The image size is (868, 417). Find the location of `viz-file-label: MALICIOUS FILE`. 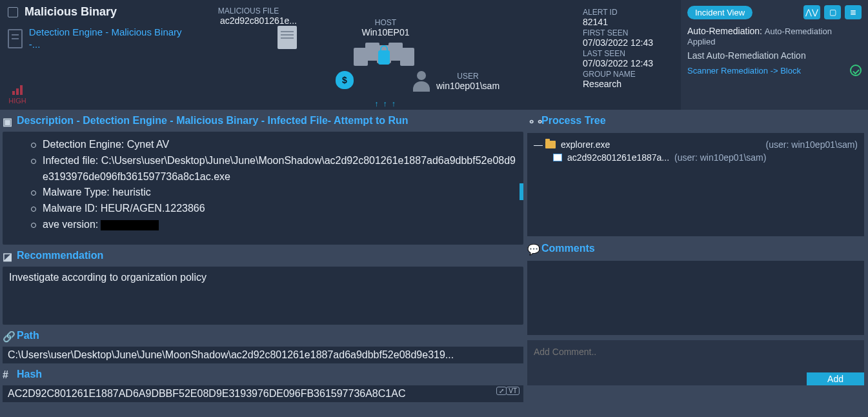

viz-file-label: MALICIOUS FILE is located at coordinates (248, 11).